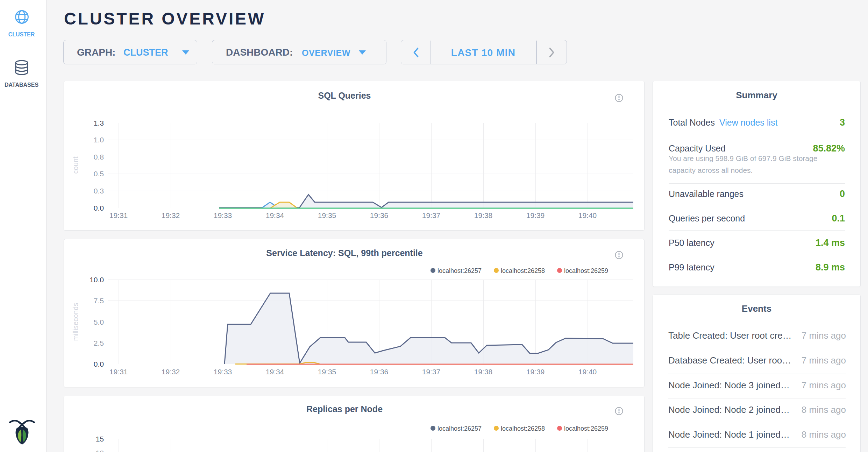  What do you see at coordinates (99, 322) in the screenshot?
I see `svg-text: 5.0` at bounding box center [99, 322].